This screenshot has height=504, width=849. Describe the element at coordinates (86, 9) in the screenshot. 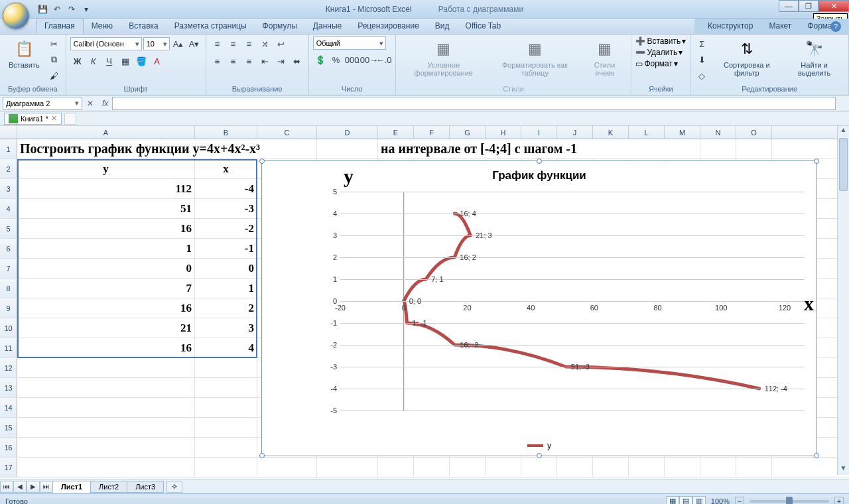

I see `qat-customize-icon: ▾` at that location.